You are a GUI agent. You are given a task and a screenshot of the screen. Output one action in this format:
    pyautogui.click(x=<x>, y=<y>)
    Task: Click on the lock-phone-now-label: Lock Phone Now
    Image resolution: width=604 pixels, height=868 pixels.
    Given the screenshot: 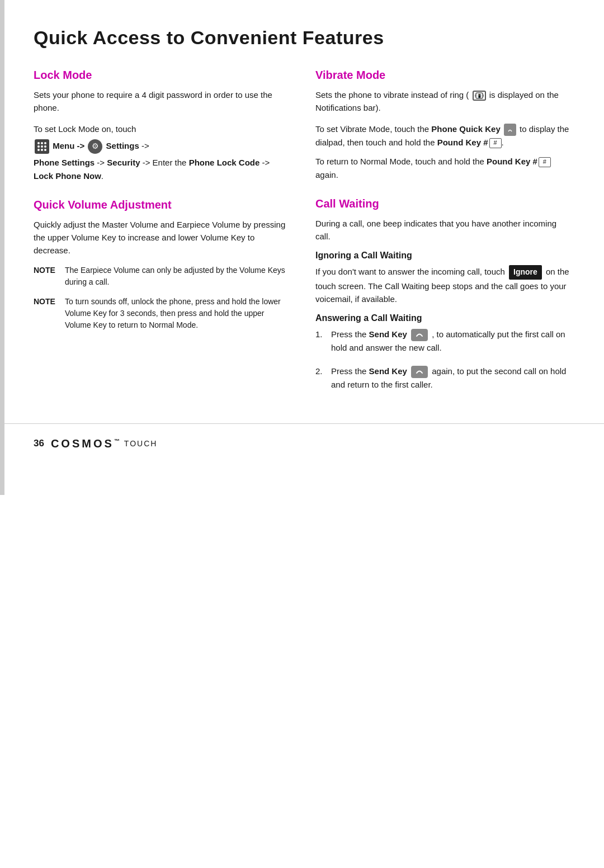 What is the action you would take?
    pyautogui.click(x=67, y=176)
    